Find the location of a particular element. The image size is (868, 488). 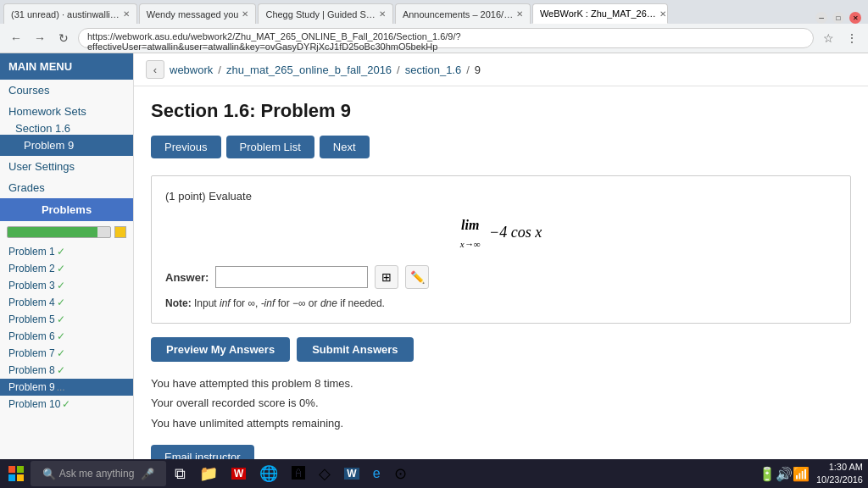

next-button: Next is located at coordinates (344, 147).